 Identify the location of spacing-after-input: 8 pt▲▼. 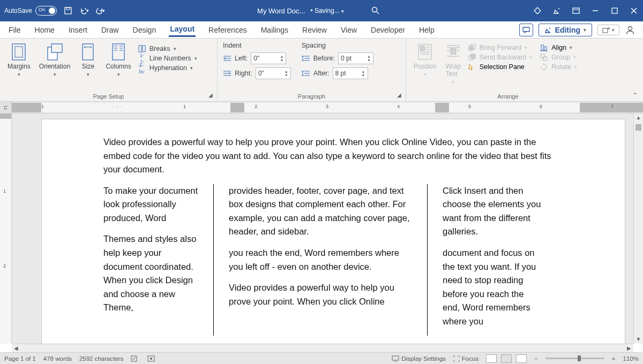
(350, 73).